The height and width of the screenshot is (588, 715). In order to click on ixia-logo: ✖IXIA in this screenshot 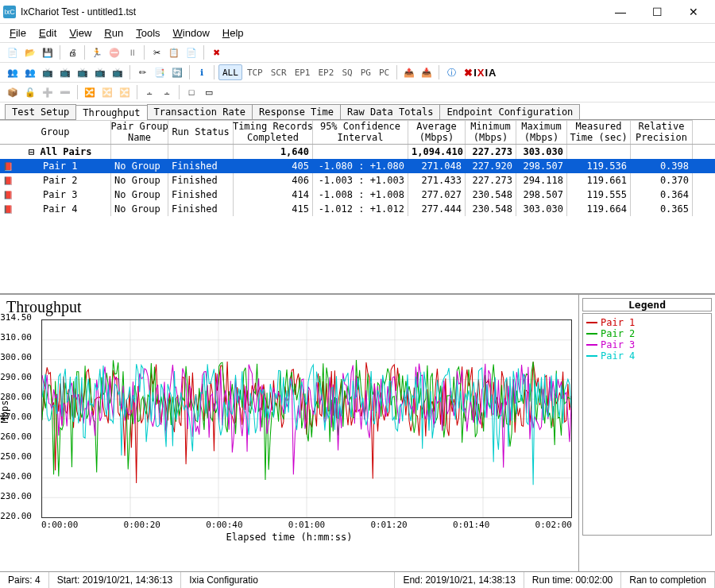, I will do `click(480, 73)`.